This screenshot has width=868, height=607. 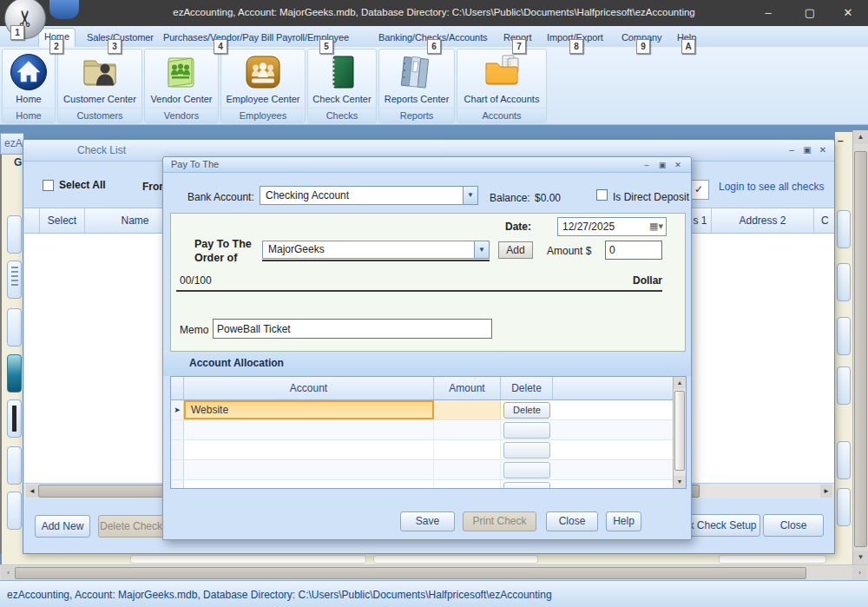 What do you see at coordinates (500, 521) in the screenshot?
I see `print-check-button: Print Check` at bounding box center [500, 521].